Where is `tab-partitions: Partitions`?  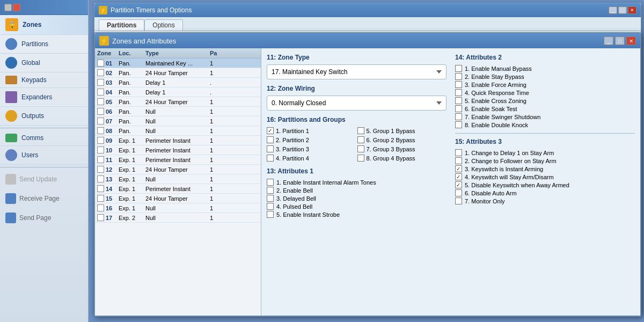
tab-partitions: Partitions is located at coordinates (121, 25).